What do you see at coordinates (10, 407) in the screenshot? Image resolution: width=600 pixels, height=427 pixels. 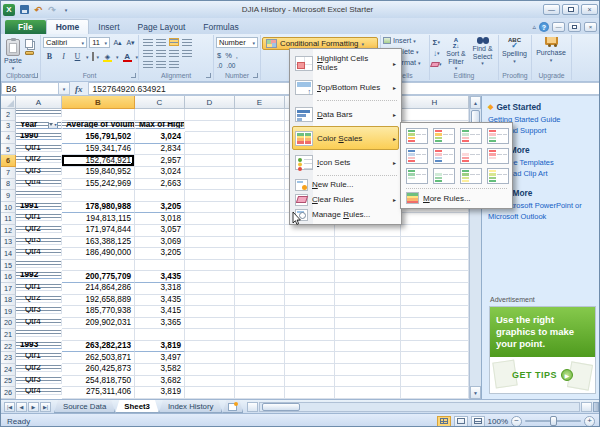 I see `sheet-nav-first-icon: |◀` at bounding box center [10, 407].